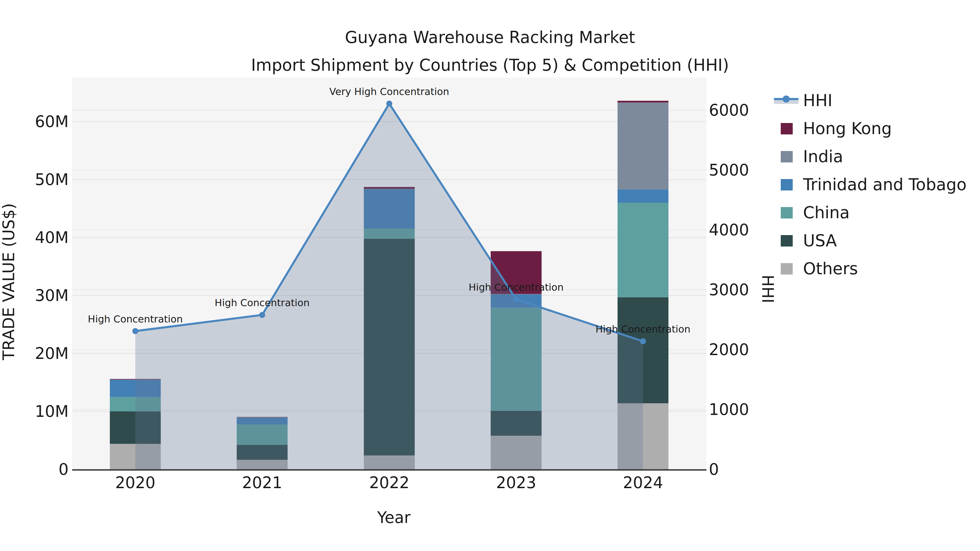 This screenshot has width=980, height=551. Describe the element at coordinates (516, 299) in the screenshot. I see `hhi-marker-2023` at that location.